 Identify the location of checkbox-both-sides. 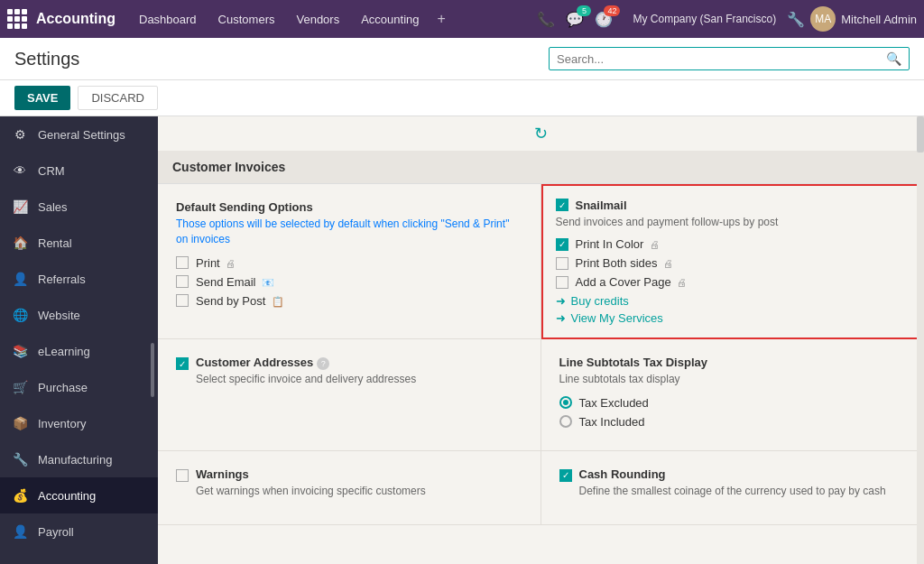
(562, 264).